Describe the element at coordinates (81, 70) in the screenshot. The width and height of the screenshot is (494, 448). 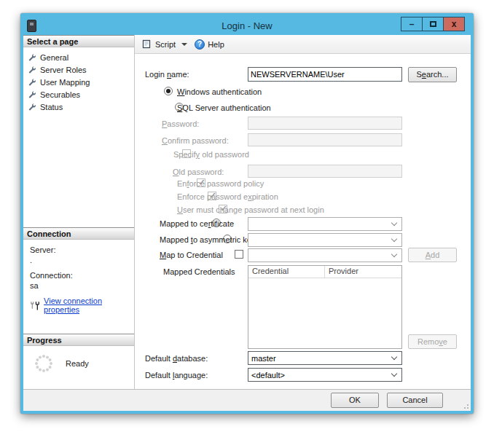
I see `sidebar-item-server-roles: Server Roles` at that location.